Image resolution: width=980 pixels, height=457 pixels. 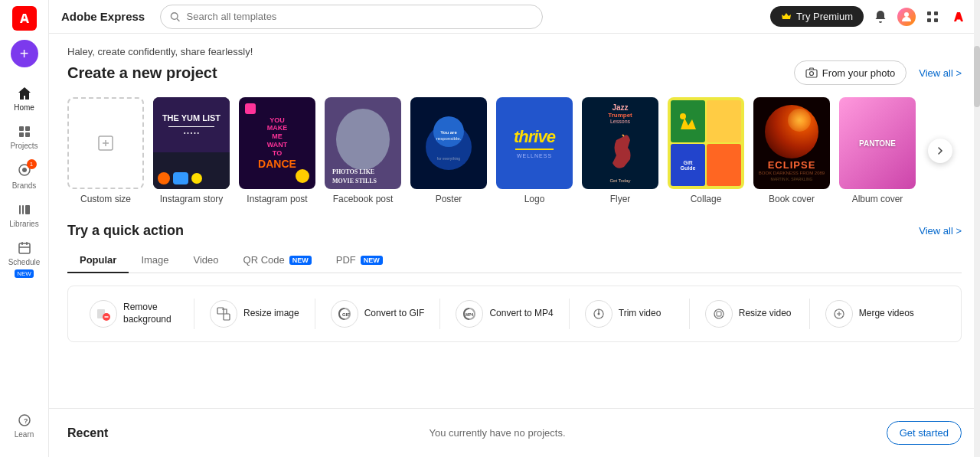 What do you see at coordinates (378, 314) in the screenshot?
I see `qa-convert-gif: GIF Convert to GIF` at bounding box center [378, 314].